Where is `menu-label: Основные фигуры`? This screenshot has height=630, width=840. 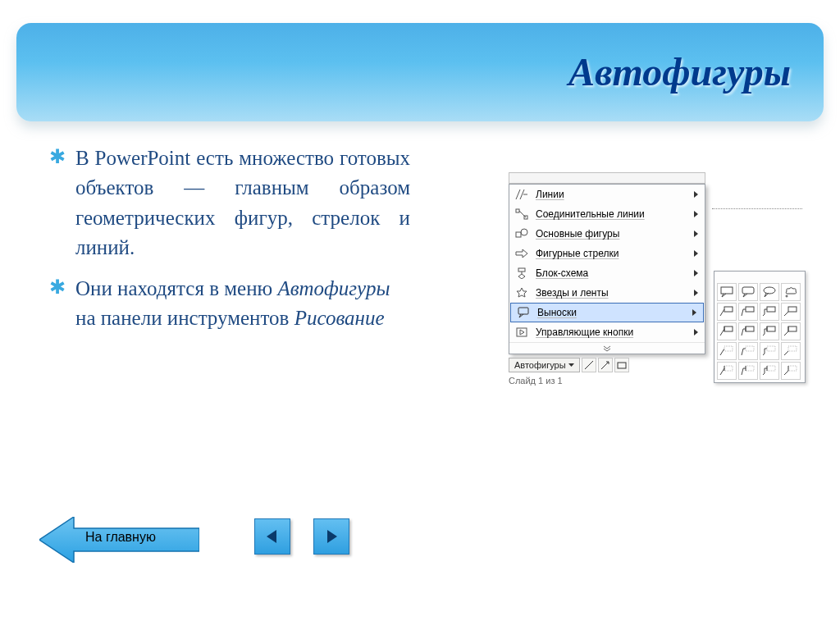 menu-label: Основные фигуры is located at coordinates (615, 234).